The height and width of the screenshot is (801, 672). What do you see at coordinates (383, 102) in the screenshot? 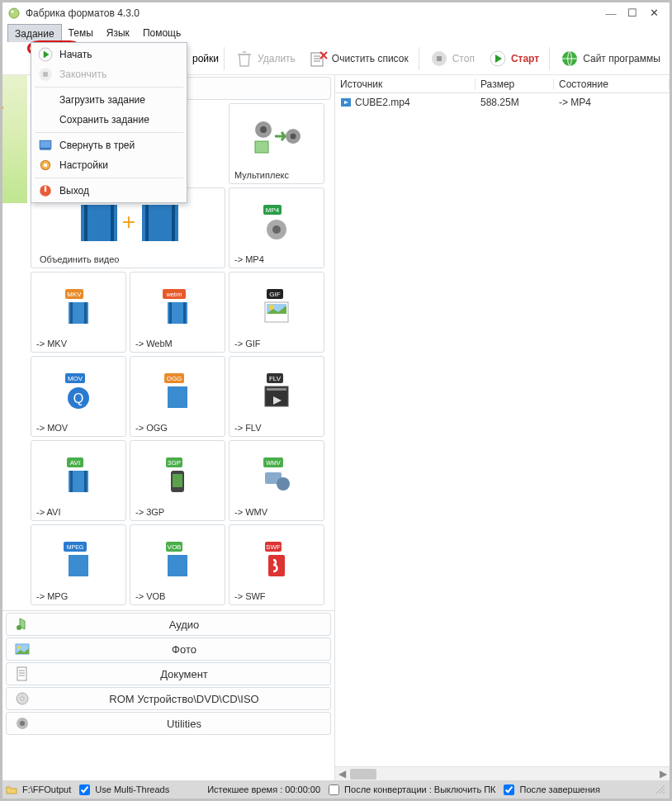
I see `file-name: CUBE2.mp4` at bounding box center [383, 102].